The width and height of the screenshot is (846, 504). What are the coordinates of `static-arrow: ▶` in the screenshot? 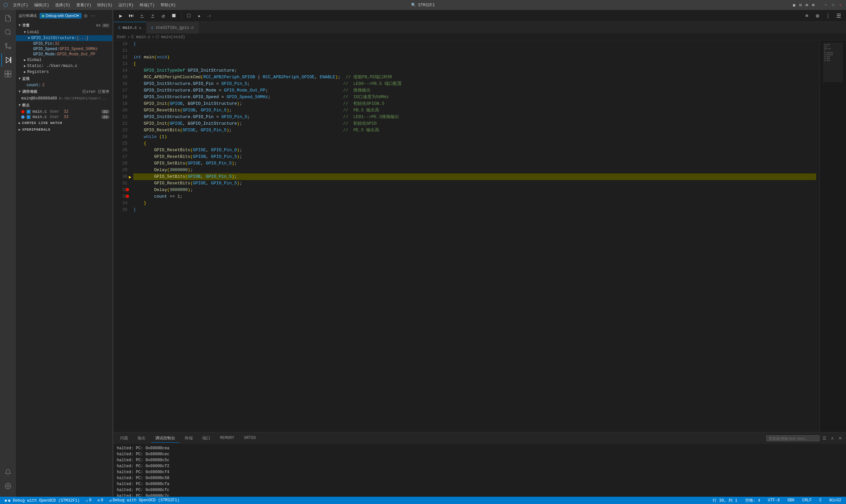 It's located at (25, 66).